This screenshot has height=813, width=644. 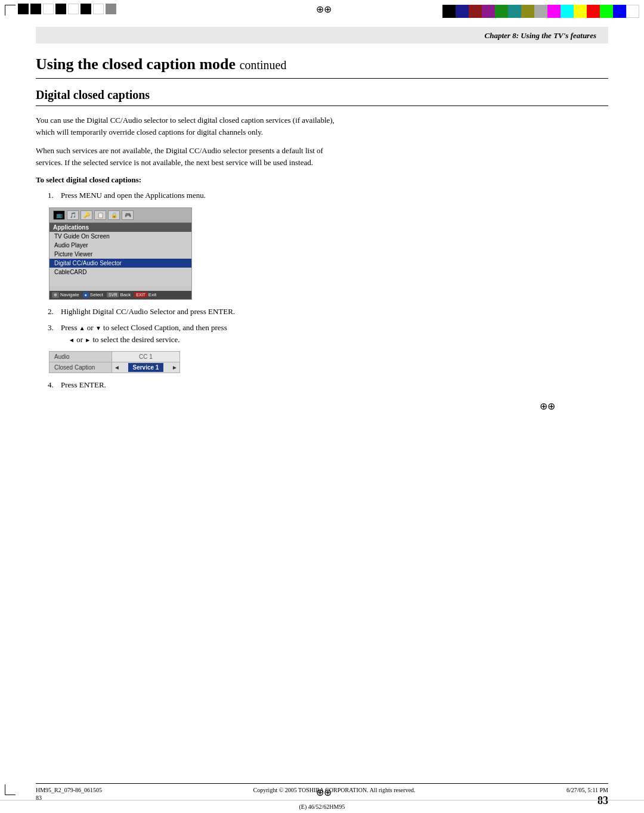 What do you see at coordinates (93, 295) in the screenshot?
I see `menu-select-hint: ● Select` at bounding box center [93, 295].